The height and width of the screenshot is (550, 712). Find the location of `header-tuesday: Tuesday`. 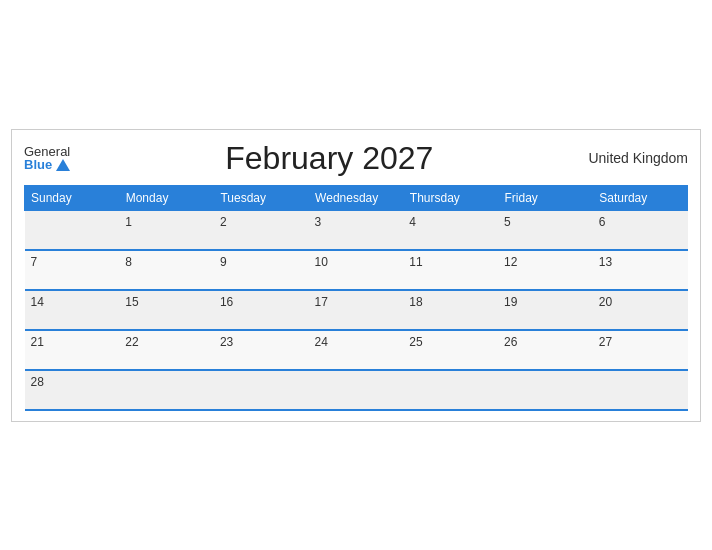

header-tuesday: Tuesday is located at coordinates (262, 198).